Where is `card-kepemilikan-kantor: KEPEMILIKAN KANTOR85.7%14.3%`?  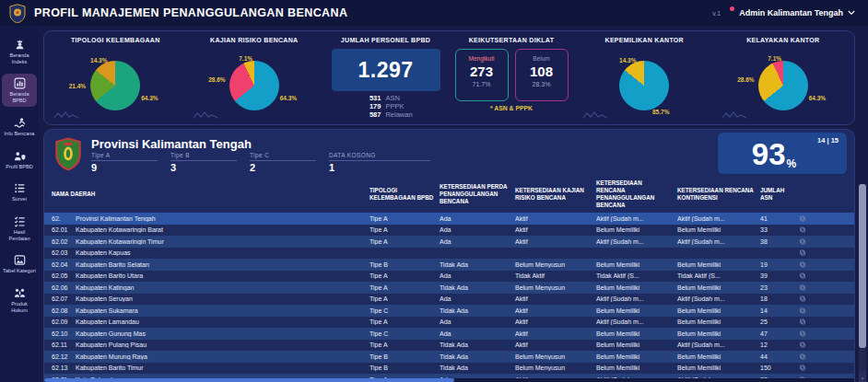
card-kepemilikan-kantor: KEPEMILIKAN KANTOR85.7%14.3% is located at coordinates (645, 77).